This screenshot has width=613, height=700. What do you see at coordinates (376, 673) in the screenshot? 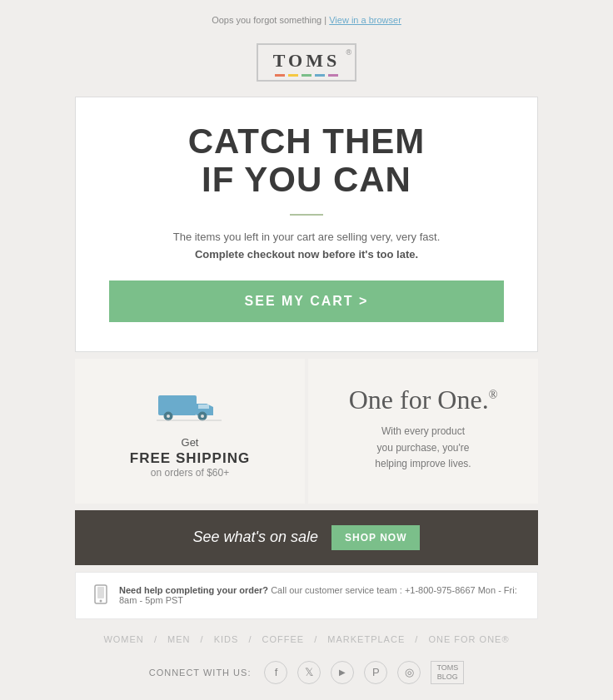
I see `pinterest-icon: P` at bounding box center [376, 673].